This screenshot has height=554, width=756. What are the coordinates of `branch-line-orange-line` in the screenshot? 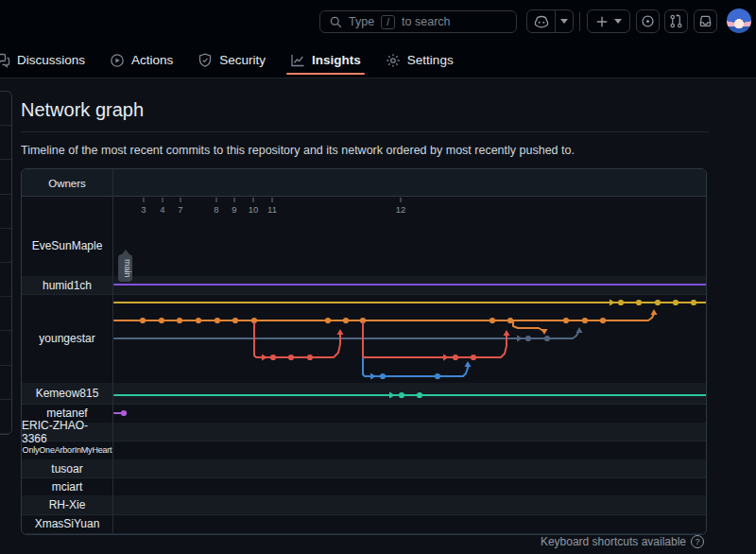 It's located at (384, 318).